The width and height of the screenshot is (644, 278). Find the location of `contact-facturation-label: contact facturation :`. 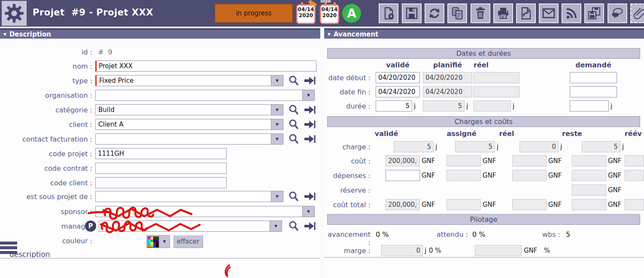

contact-facturation-label: contact facturation : is located at coordinates (46, 139).